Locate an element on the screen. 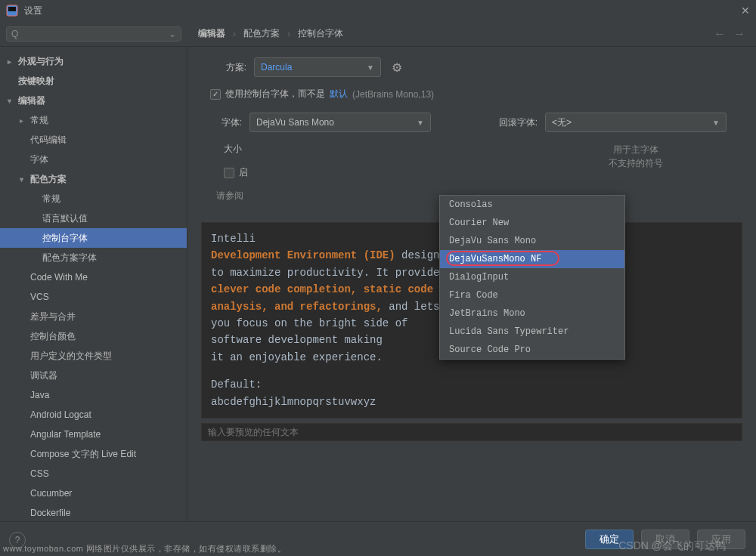  fallback-value: <无> is located at coordinates (562, 122).